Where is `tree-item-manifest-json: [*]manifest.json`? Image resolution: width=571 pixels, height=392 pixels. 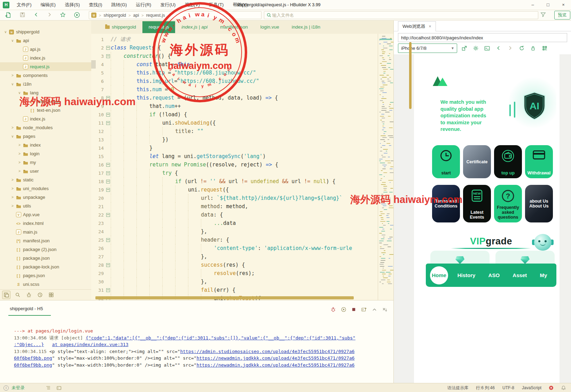
tree-item-manifest-json: [*]manifest.json is located at coordinates (46, 241).